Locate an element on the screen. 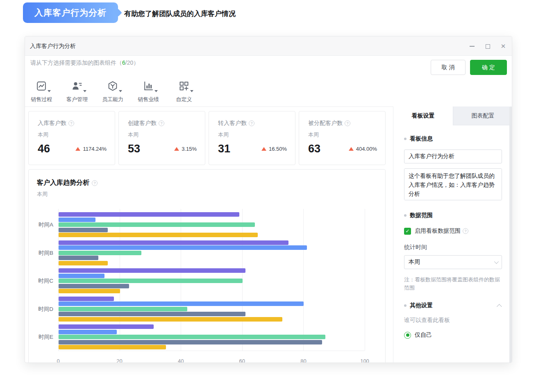 The image size is (536, 392). stat-card: 创建客户数?本周533.15% is located at coordinates (162, 138).